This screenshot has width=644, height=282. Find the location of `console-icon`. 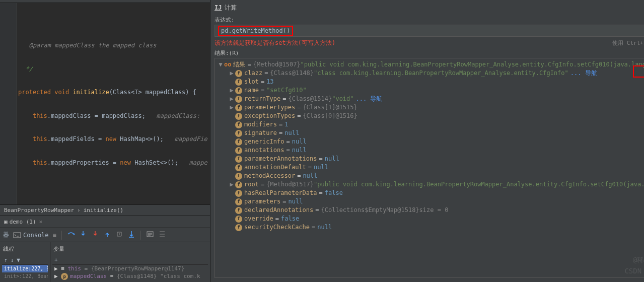

console-icon is located at coordinates (17, 235).